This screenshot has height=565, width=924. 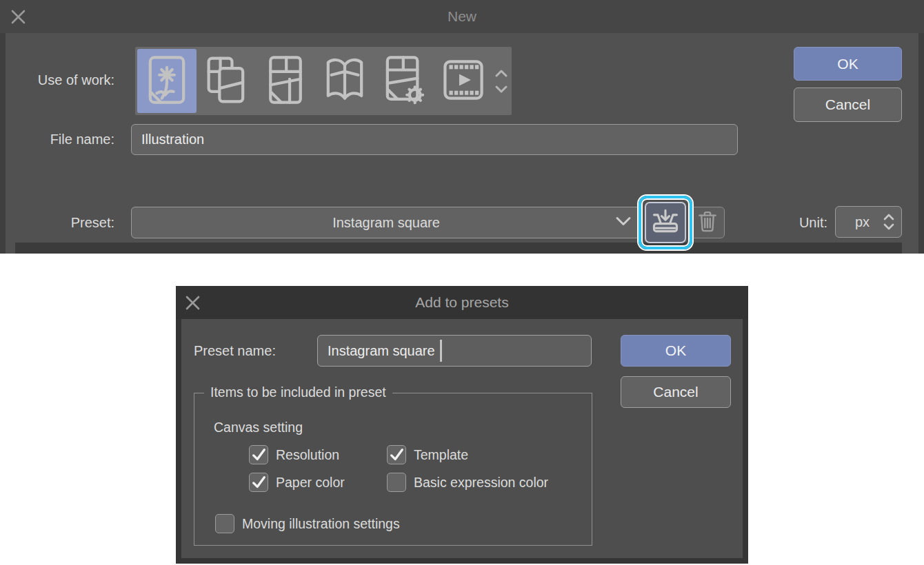 I want to click on all-comic-settings-icon, so click(x=404, y=81).